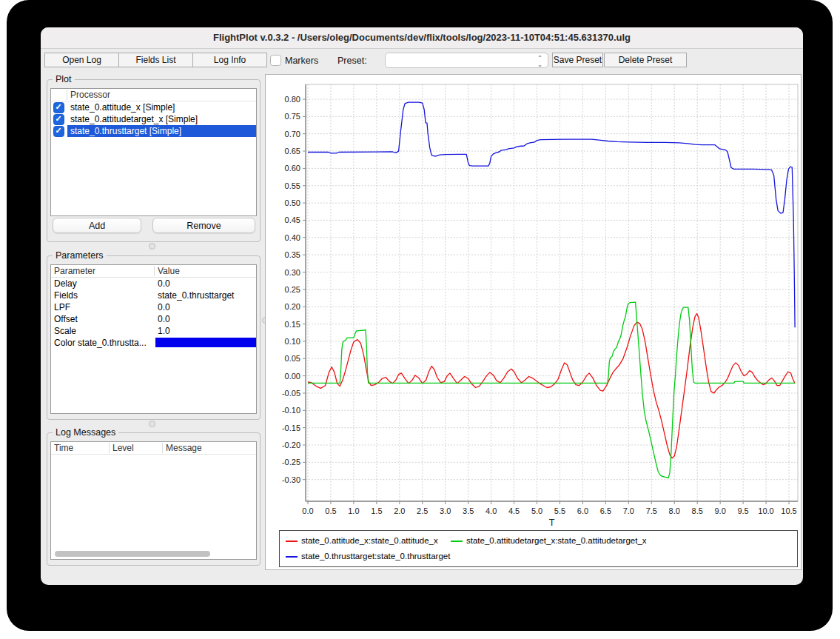 This screenshot has height=639, width=840. I want to click on horizontal-scrollbar, so click(132, 554).